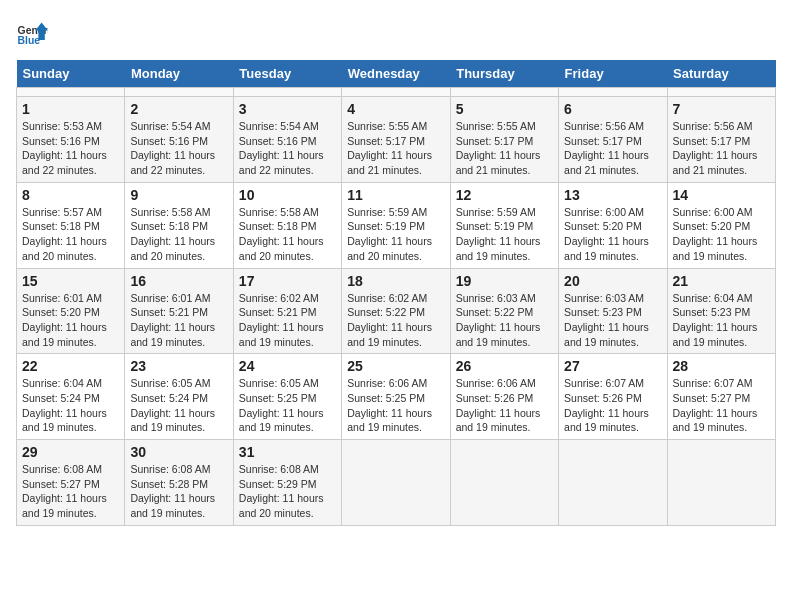 This screenshot has width=792, height=612. Describe the element at coordinates (70, 281) in the screenshot. I see `day-number: 15` at that location.